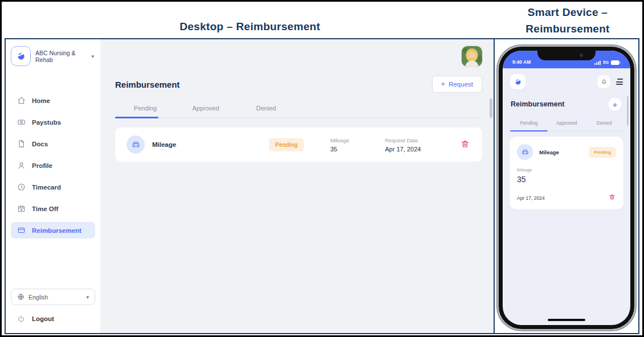 The height and width of the screenshot is (337, 644). Describe the element at coordinates (22, 165) in the screenshot. I see `person-icon` at that location.